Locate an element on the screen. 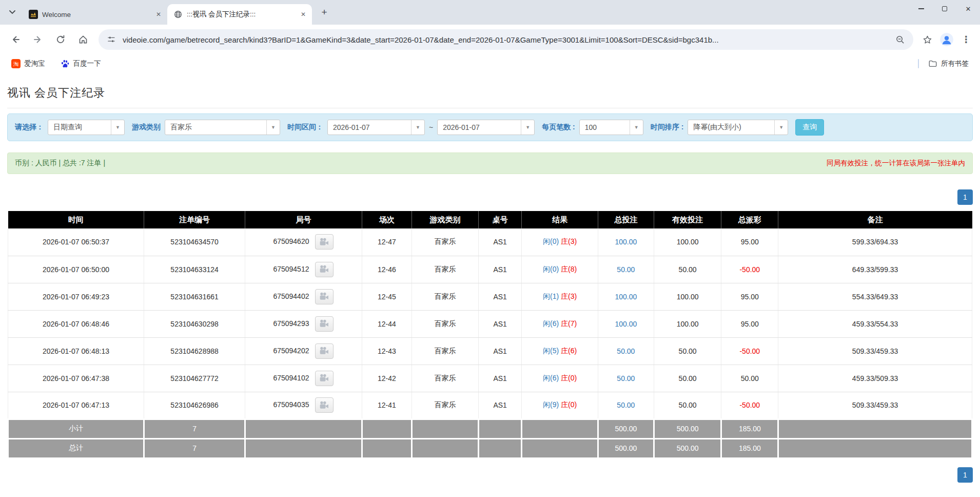 The width and height of the screenshot is (980, 497). all-bookmarks-button: 所有书签 is located at coordinates (948, 64).